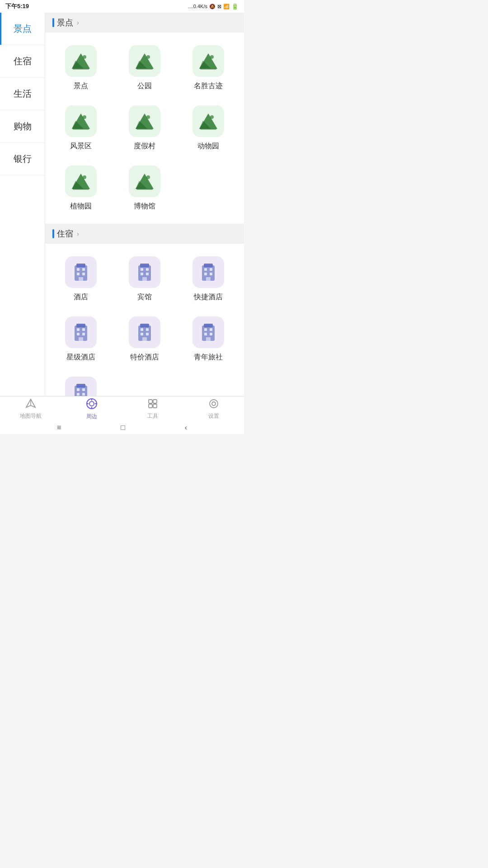 This screenshot has height=868, width=488. Describe the element at coordinates (81, 61) in the screenshot. I see `mountain-svg-jingdian` at that location.